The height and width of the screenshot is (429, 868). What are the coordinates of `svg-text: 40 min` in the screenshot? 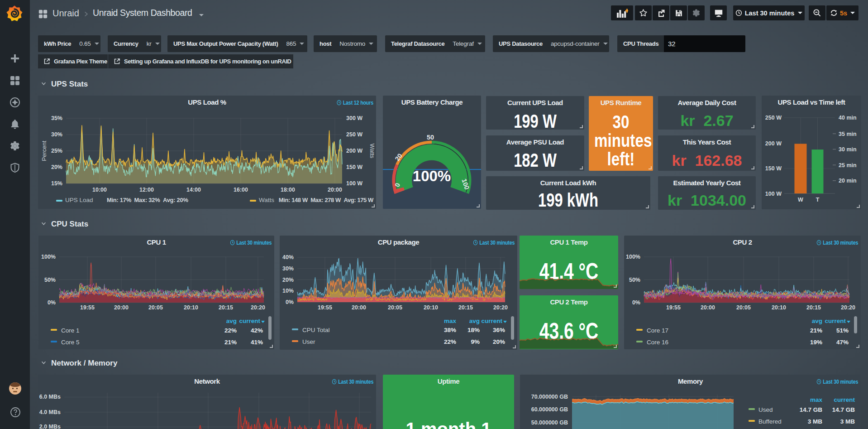 It's located at (848, 118).